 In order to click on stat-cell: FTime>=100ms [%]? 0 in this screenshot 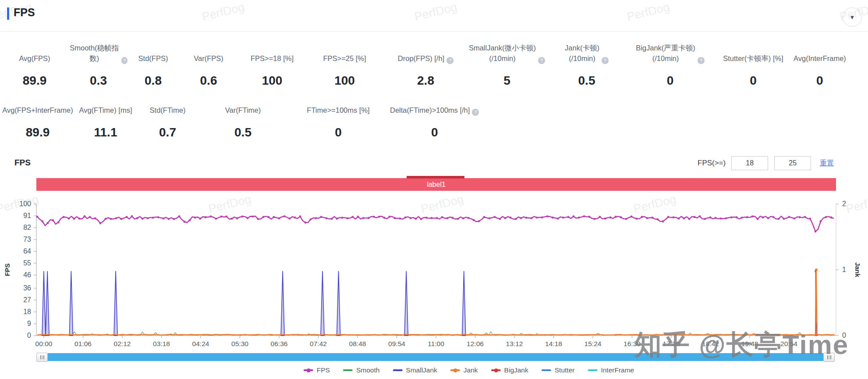, I will do `click(338, 122)`.